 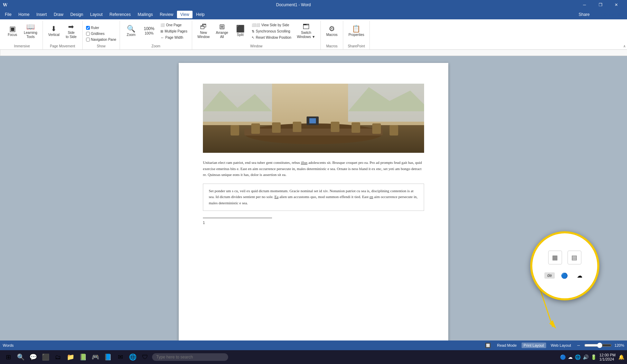 What do you see at coordinates (314, 357) in the screenshot?
I see `taskbar: ⊞ 🔍 💬 ⬛ 🗂 📁 📗 🎮 📘 ✉ 🌐 🛡 🔵 ☁ 🌐 🔊 🔋 12:00 …` at bounding box center [314, 357].